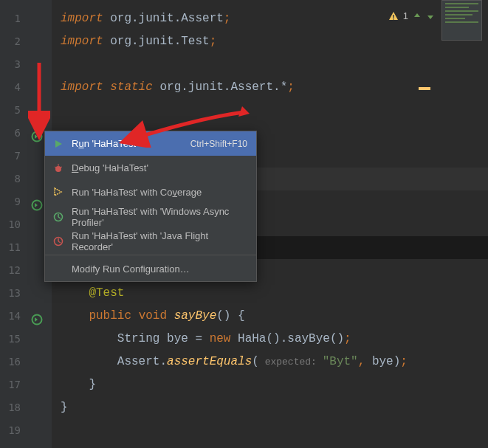 The width and height of the screenshot is (488, 448). I want to click on inspection-widget: 1, so click(412, 16).